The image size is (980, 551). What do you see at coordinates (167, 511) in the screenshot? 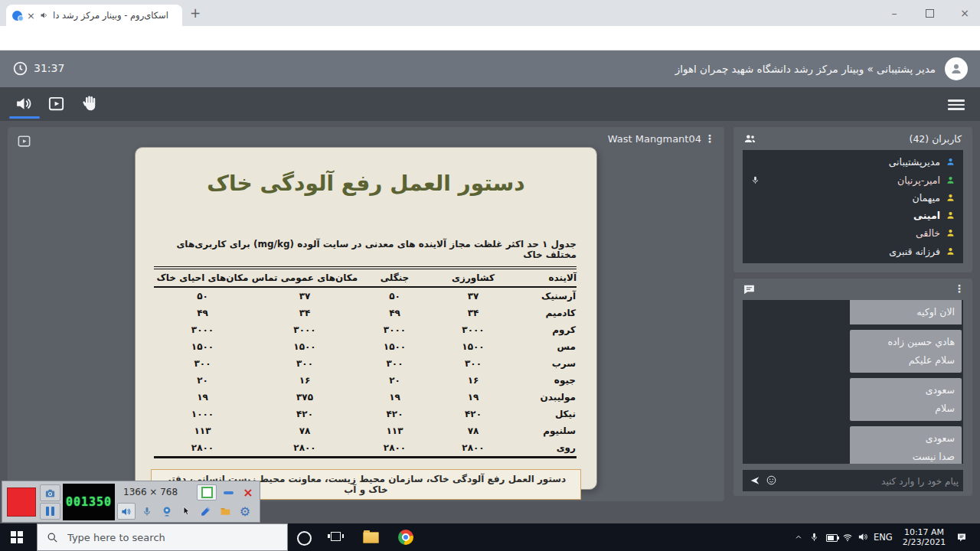
I see `webcam-icon` at bounding box center [167, 511].